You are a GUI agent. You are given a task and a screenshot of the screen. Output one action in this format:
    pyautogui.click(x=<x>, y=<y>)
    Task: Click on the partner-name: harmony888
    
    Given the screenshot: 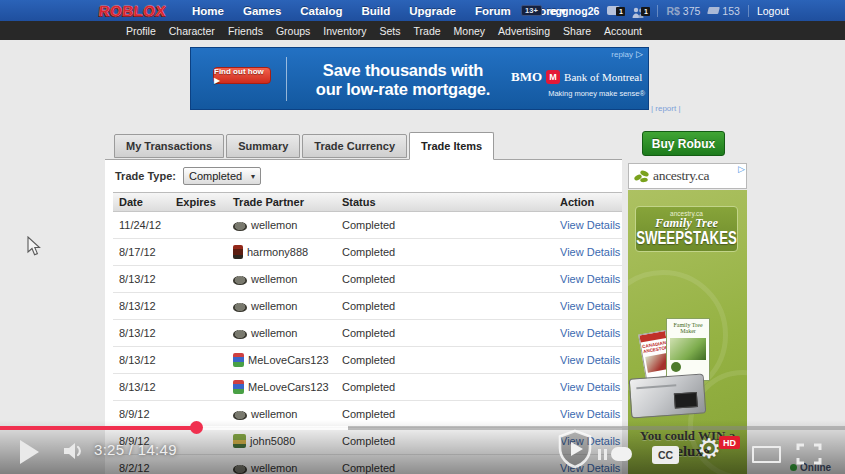 What is the action you would take?
    pyautogui.click(x=278, y=252)
    